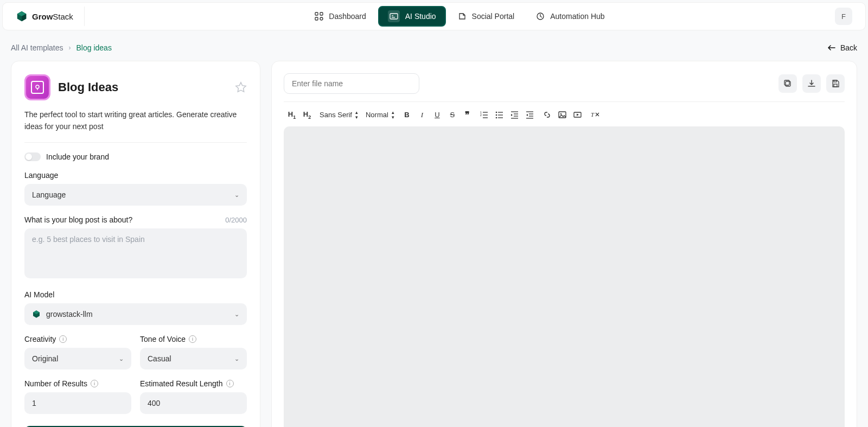  Describe the element at coordinates (341, 16) in the screenshot. I see `nav-dashboard: Dashboard` at that location.